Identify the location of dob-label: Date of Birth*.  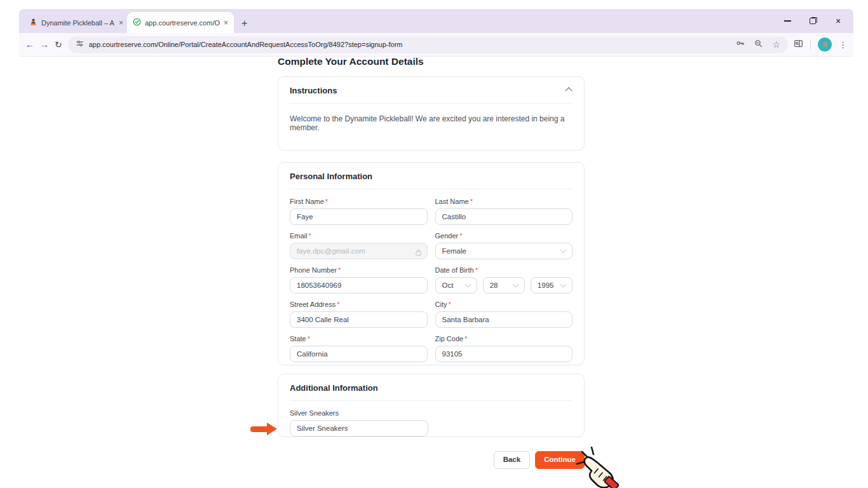
(505, 270).